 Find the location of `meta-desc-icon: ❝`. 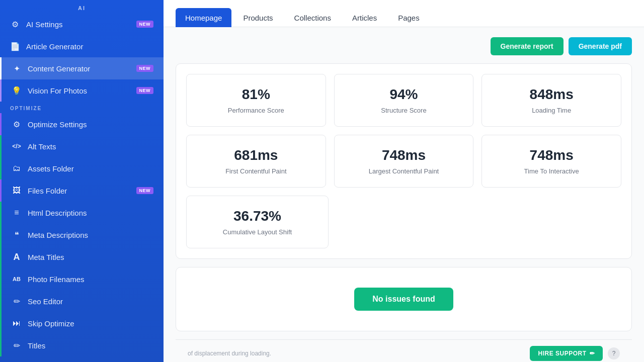

meta-desc-icon: ❝ is located at coordinates (17, 235).